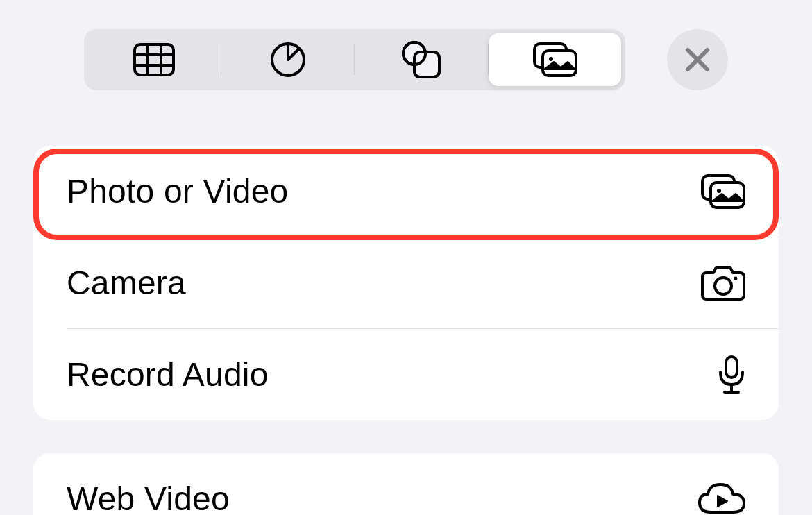 Image resolution: width=812 pixels, height=515 pixels. What do you see at coordinates (421, 60) in the screenshot?
I see `shapes-icon` at bounding box center [421, 60].